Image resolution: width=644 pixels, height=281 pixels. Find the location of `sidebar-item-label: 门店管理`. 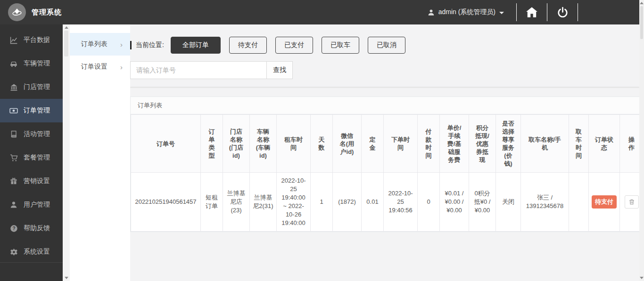

sidebar-item-label: 门店管理 is located at coordinates (37, 87).